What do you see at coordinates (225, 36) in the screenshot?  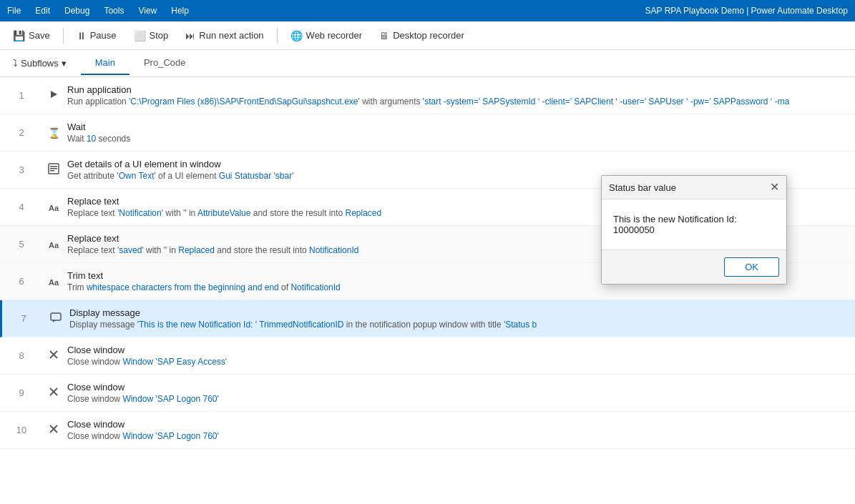 I see `run-next-action-button: ⏭ Run next action` at bounding box center [225, 36].